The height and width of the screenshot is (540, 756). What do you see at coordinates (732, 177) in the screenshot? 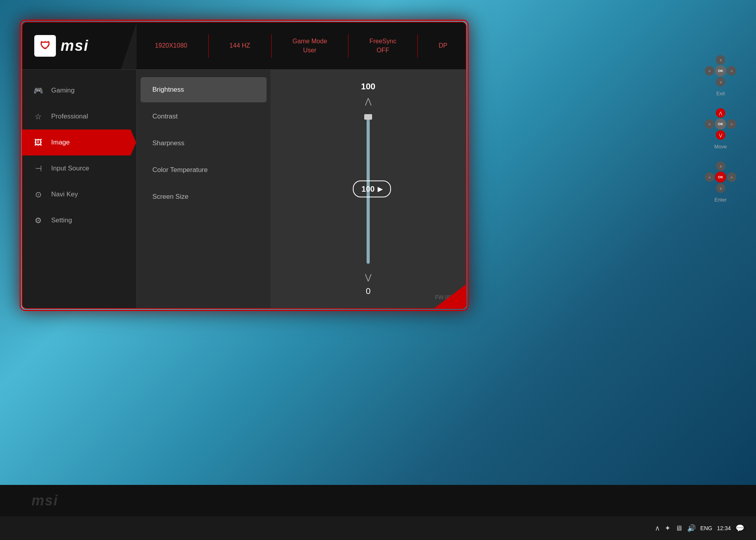
I see `enter-right-btn: »` at bounding box center [732, 177].